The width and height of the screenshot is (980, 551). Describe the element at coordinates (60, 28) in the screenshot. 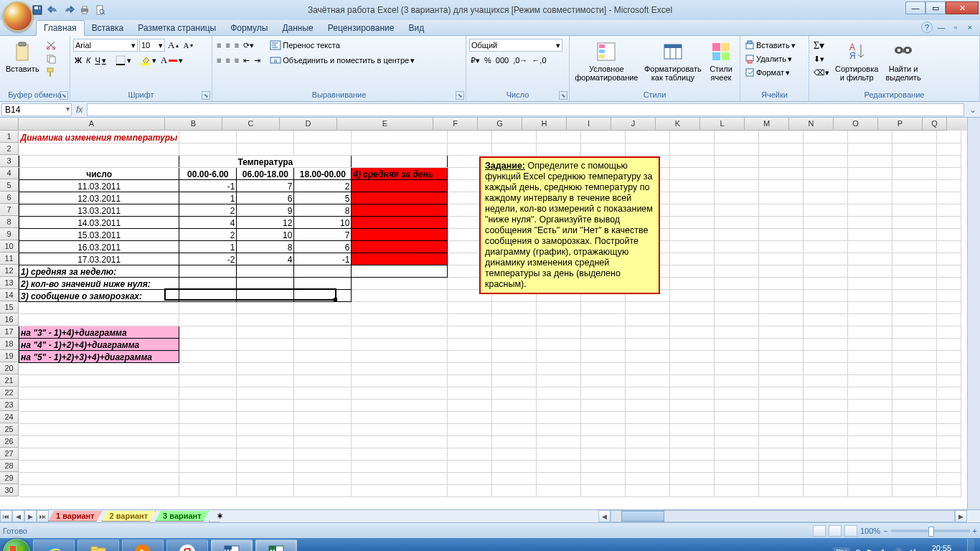

I see `tab-home: Главная` at that location.